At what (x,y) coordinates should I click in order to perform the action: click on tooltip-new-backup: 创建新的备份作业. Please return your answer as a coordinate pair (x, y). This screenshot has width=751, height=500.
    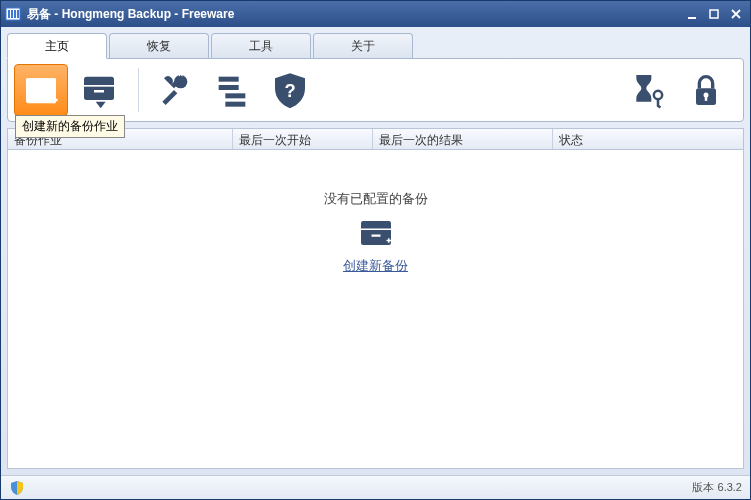
    Looking at the image, I should click on (70, 126).